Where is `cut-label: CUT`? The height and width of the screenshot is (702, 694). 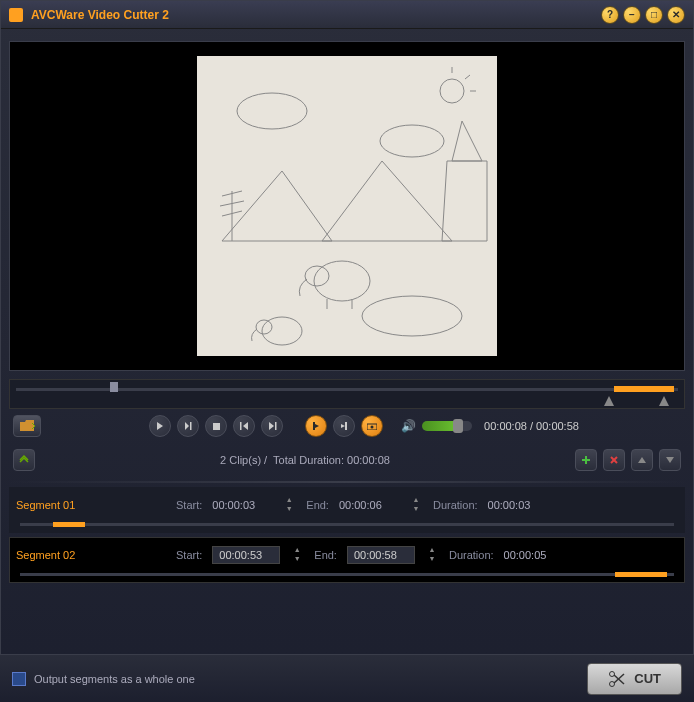
cut-label: CUT is located at coordinates (648, 678).